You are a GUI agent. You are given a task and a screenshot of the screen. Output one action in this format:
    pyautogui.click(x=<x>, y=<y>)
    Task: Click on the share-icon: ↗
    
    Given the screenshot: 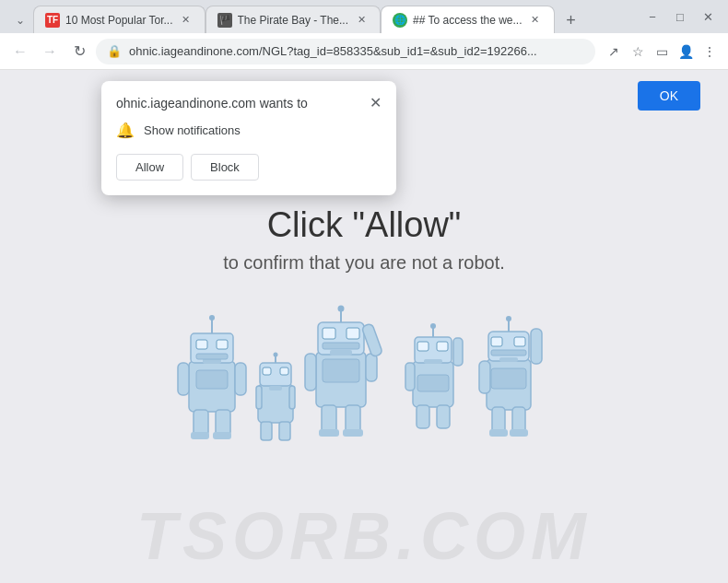 What is the action you would take?
    pyautogui.click(x=614, y=52)
    